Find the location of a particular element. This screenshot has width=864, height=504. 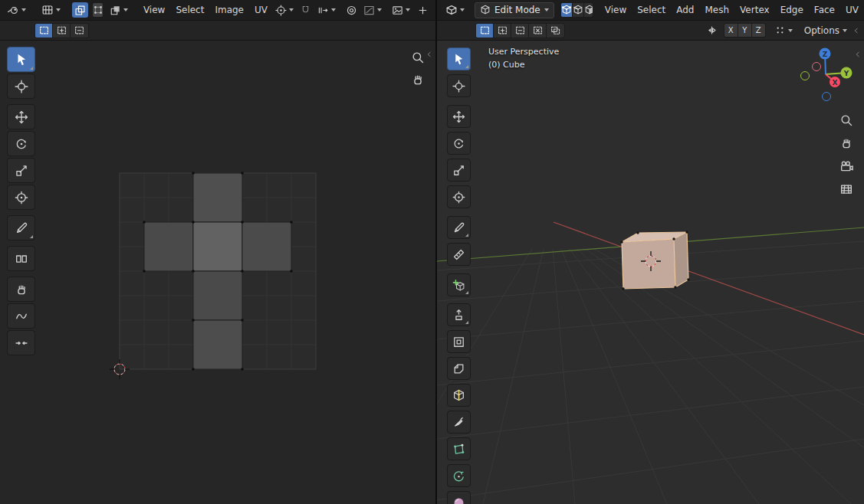

uv-tool-pinch is located at coordinates (21, 343).